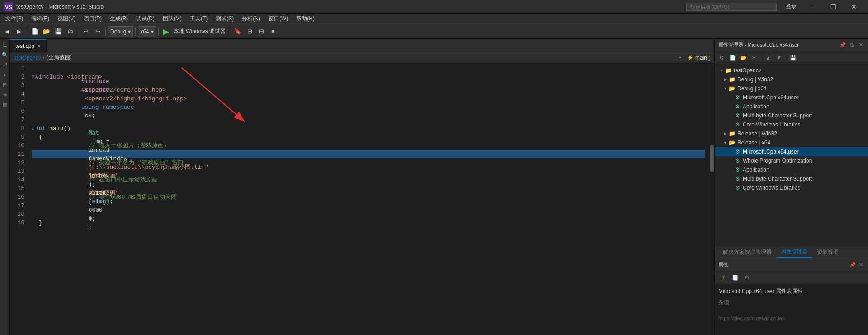 The height and width of the screenshot is (335, 868). What do you see at coordinates (434, 7) in the screenshot?
I see `title-bar: VS testOpencv - Microsoft Visual Studio …` at bounding box center [434, 7].